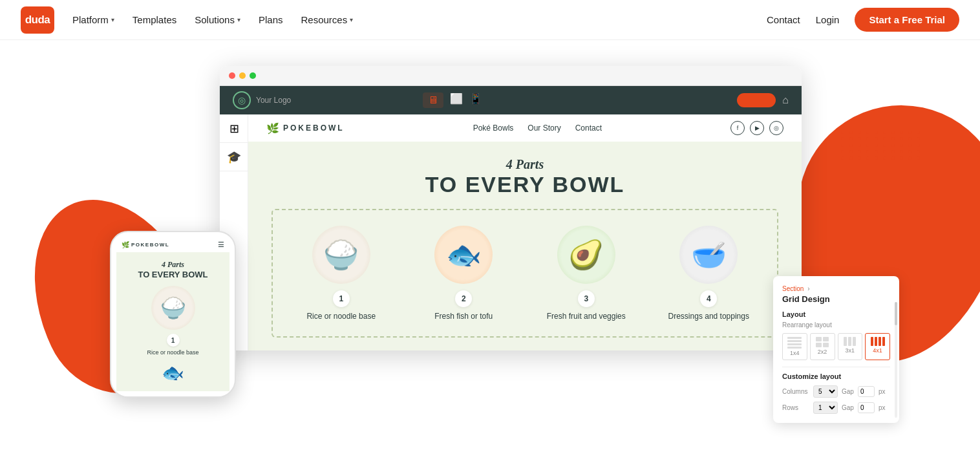 The width and height of the screenshot is (980, 474). Describe the element at coordinates (851, 350) in the screenshot. I see `layout-3x1-label: 3x1` at that location.